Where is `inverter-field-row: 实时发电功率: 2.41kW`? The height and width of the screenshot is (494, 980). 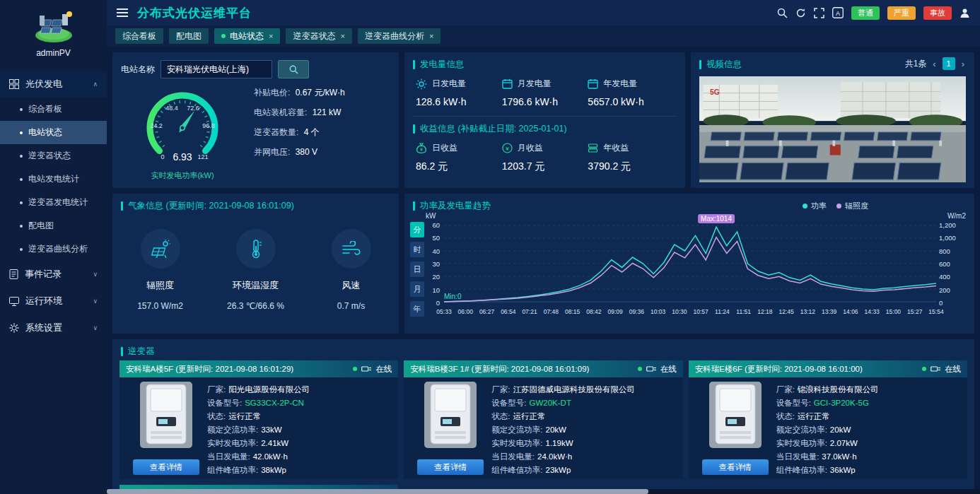
inverter-field-row: 实时发电功率: 2.41kW is located at coordinates (301, 444).